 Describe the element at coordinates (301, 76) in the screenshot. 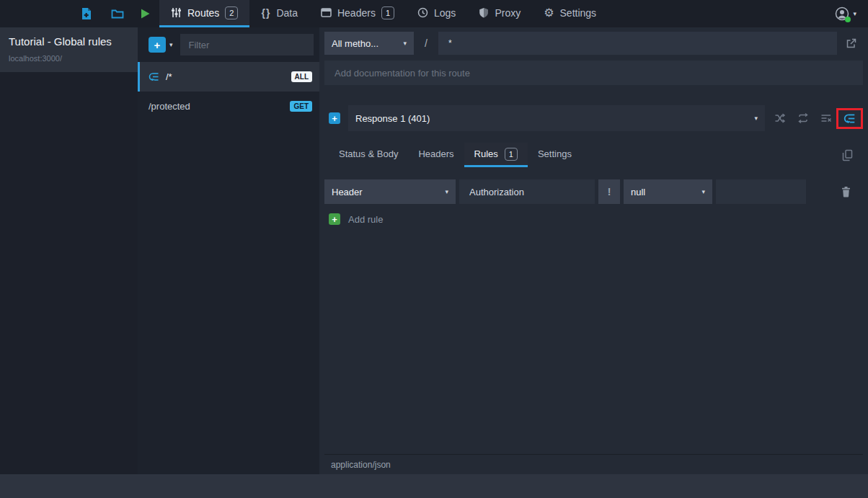

I see `route-method-badge: ALL` at that location.